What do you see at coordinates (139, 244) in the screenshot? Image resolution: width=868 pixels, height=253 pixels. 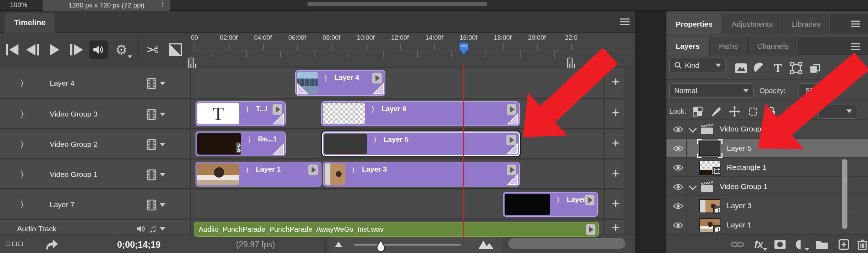 I see `current-timecode: 0;00;14;19` at bounding box center [139, 244].